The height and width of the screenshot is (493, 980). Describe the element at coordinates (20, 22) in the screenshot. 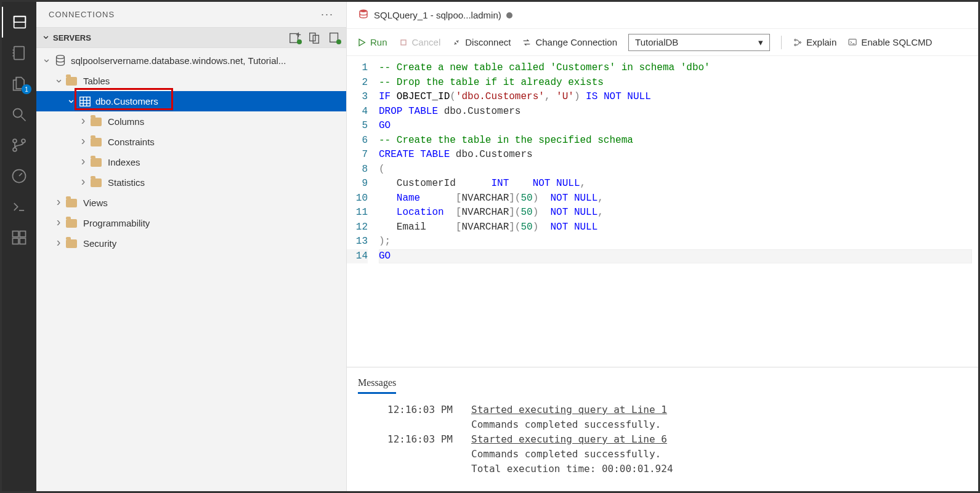

I see `server-icon` at that location.